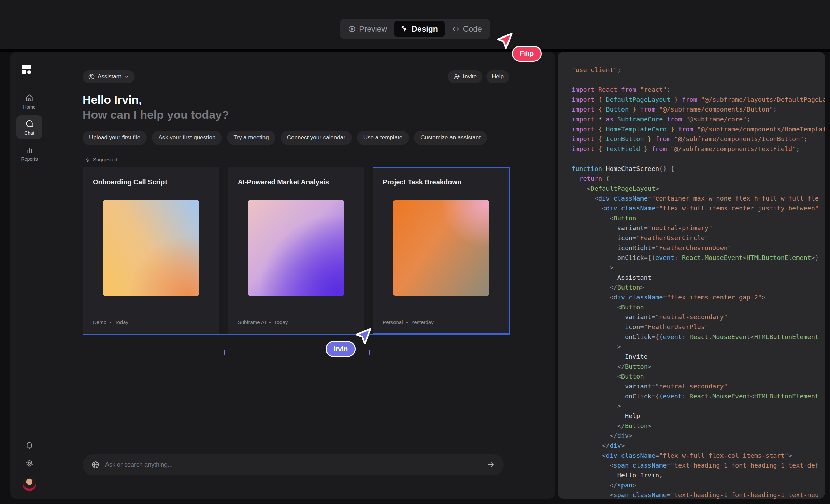 This screenshot has height=504, width=830. I want to click on chip-1: Ask your first question, so click(187, 138).